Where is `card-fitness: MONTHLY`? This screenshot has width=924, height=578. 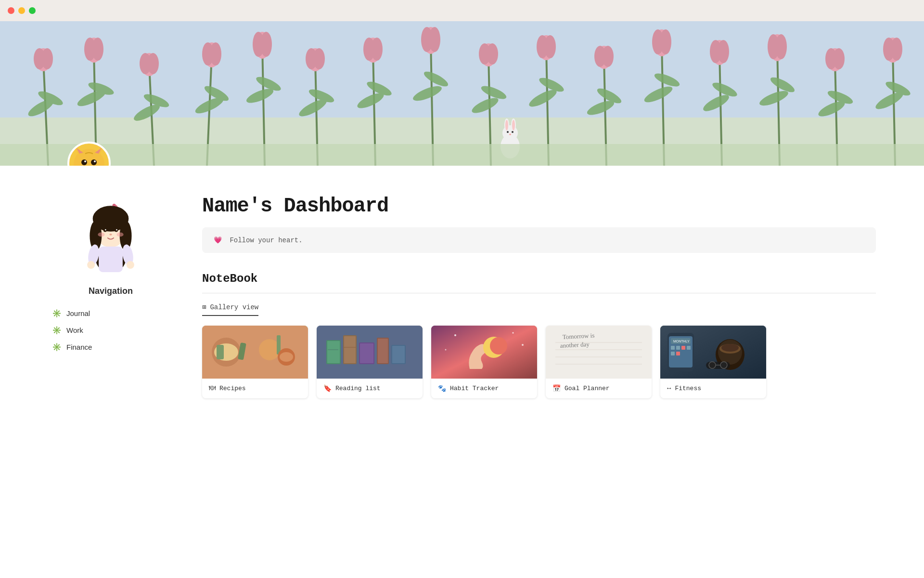 card-fitness: MONTHLY is located at coordinates (713, 362).